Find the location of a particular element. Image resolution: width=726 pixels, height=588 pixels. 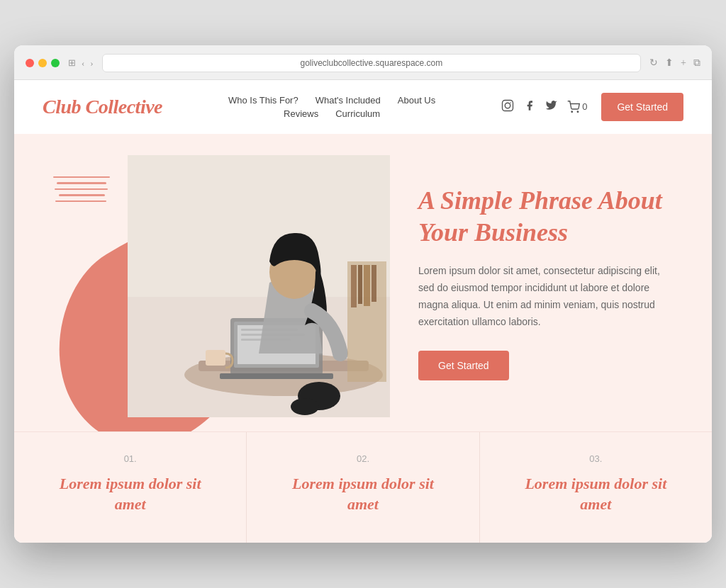

view-toggle-icon: ⊞ is located at coordinates (72, 63).